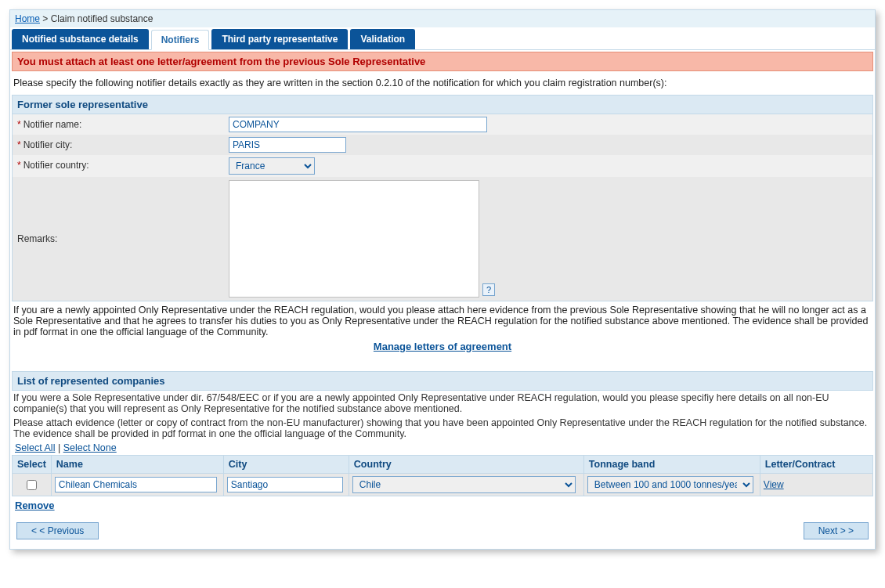 Image resolution: width=885 pixels, height=588 pixels. Describe the element at coordinates (287, 145) in the screenshot. I see `notifier-city-input` at that location.